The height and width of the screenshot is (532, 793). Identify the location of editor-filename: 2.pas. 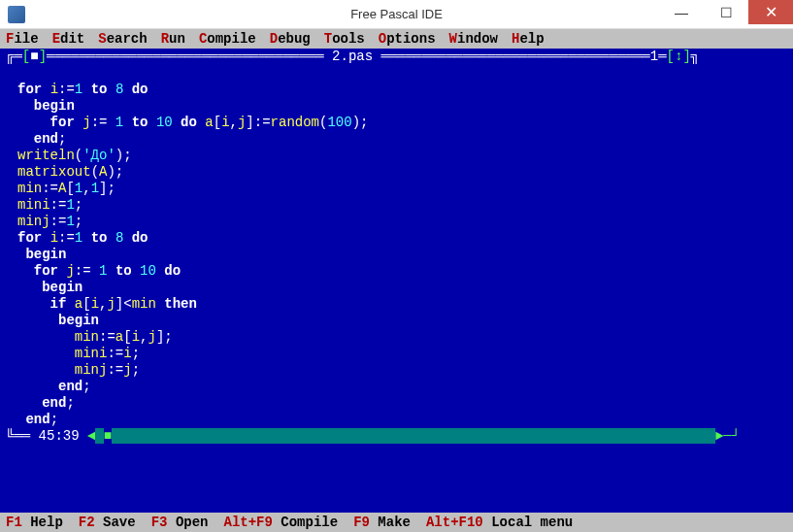
(352, 56).